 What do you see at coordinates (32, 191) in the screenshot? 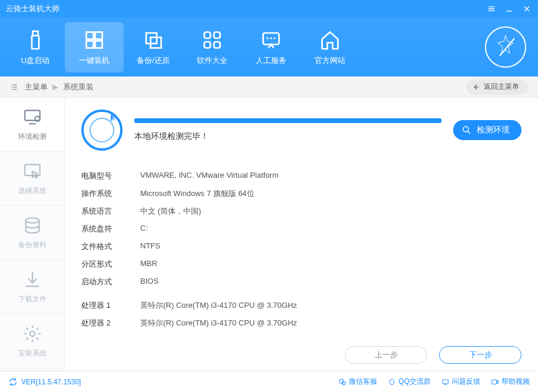
I see `sidebar-item-label: 选择系统` at bounding box center [32, 191].